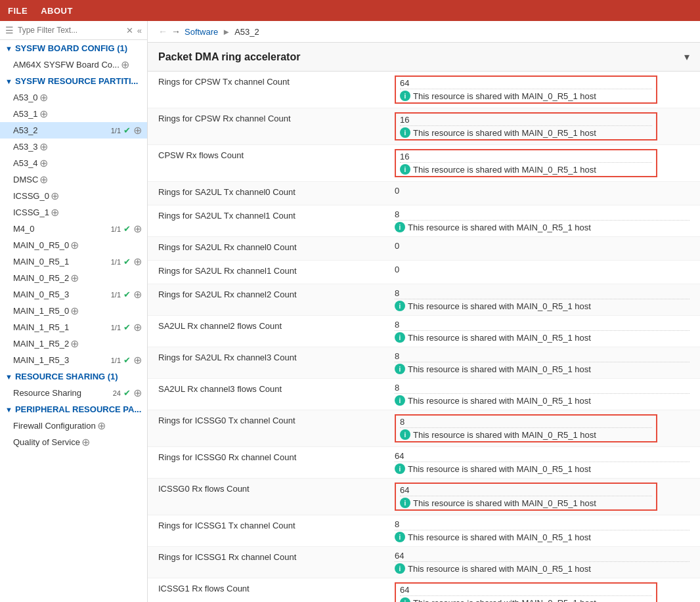  Describe the element at coordinates (74, 180) in the screenshot. I see `sidebar-item-dmsc: DMSC ⊕` at that location.